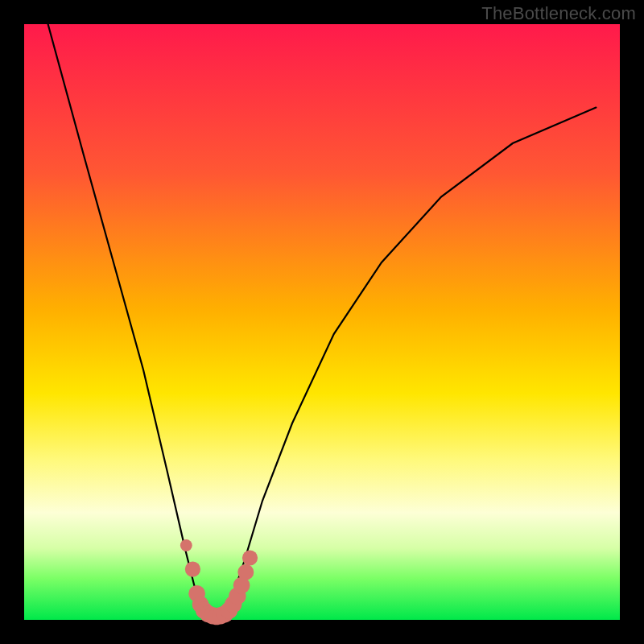 The height and width of the screenshot is (644, 644). What do you see at coordinates (559, 14) in the screenshot?
I see `watermark-text: TheBottleneck.com` at bounding box center [559, 14].